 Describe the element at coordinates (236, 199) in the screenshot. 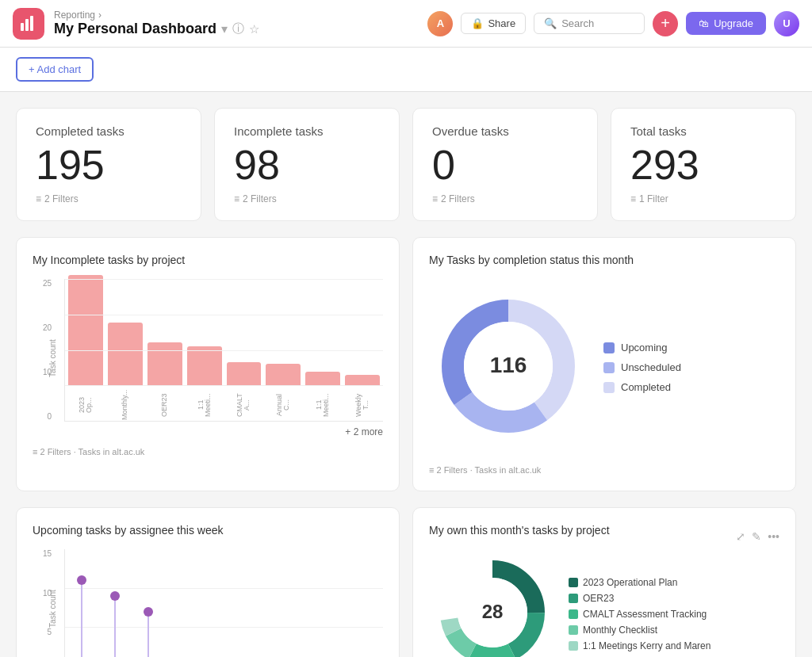

I see `filter-icon-2: ≡` at that location.